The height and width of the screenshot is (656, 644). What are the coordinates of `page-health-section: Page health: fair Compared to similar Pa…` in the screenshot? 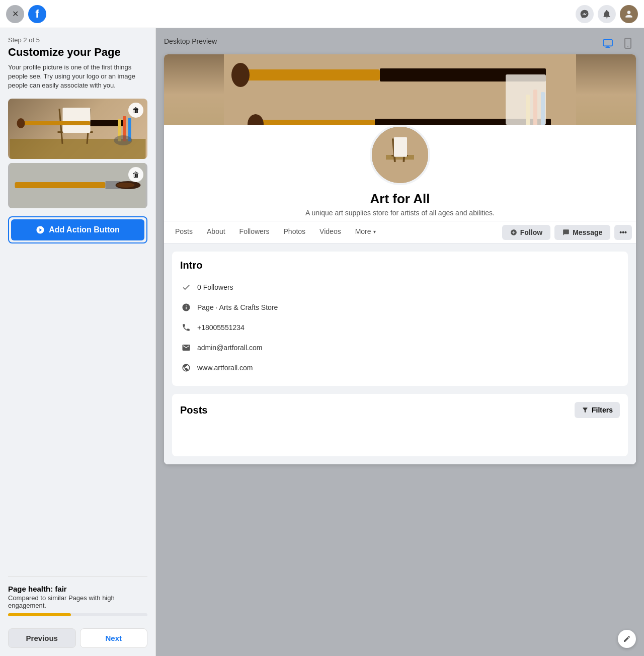 It's located at (77, 612).